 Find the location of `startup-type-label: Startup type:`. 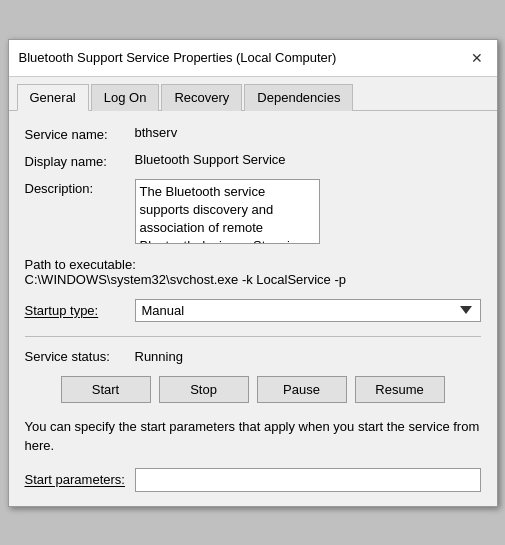

startup-type-label: Startup type: is located at coordinates (80, 310).